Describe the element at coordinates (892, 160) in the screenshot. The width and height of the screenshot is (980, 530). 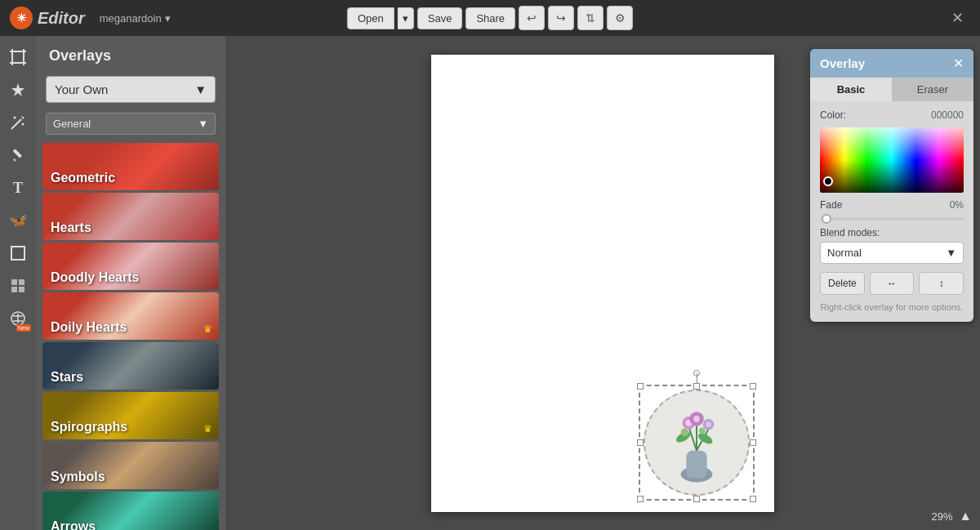
I see `color-picker` at that location.